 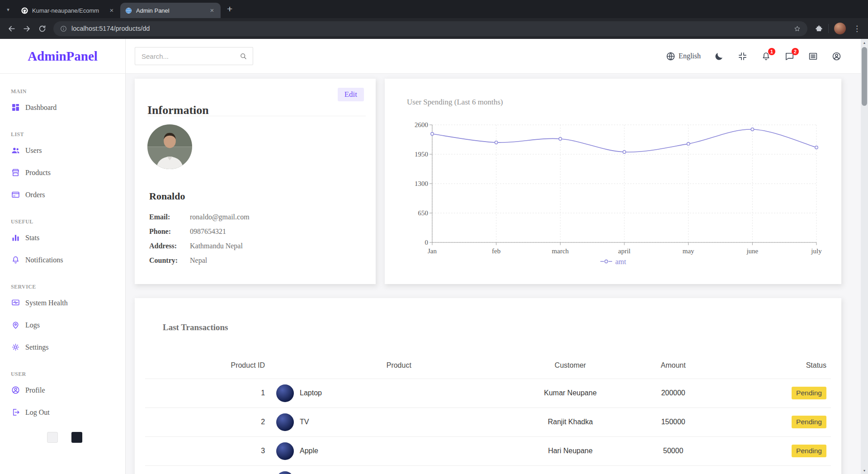 I want to click on card-title: Information, so click(x=178, y=110).